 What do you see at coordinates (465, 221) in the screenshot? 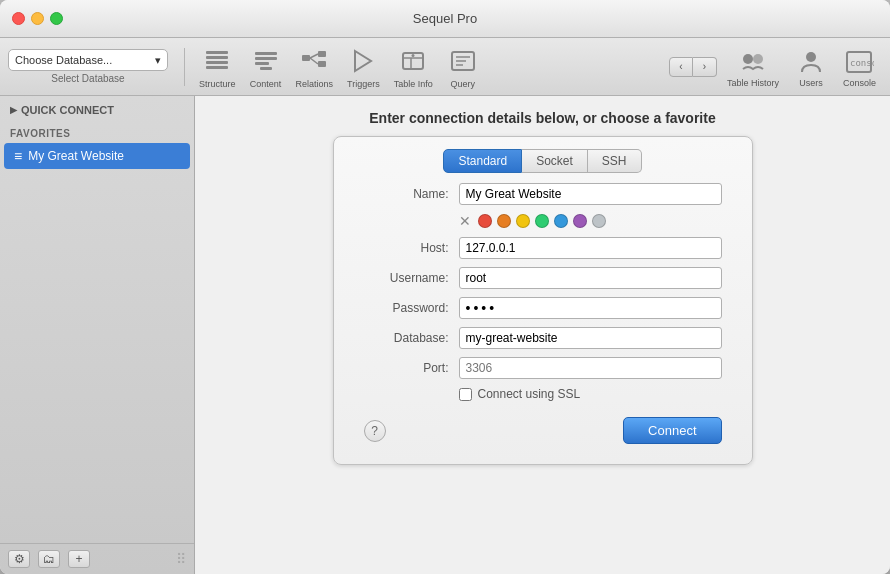
I see `color-clear-icon: ✕` at bounding box center [465, 221].